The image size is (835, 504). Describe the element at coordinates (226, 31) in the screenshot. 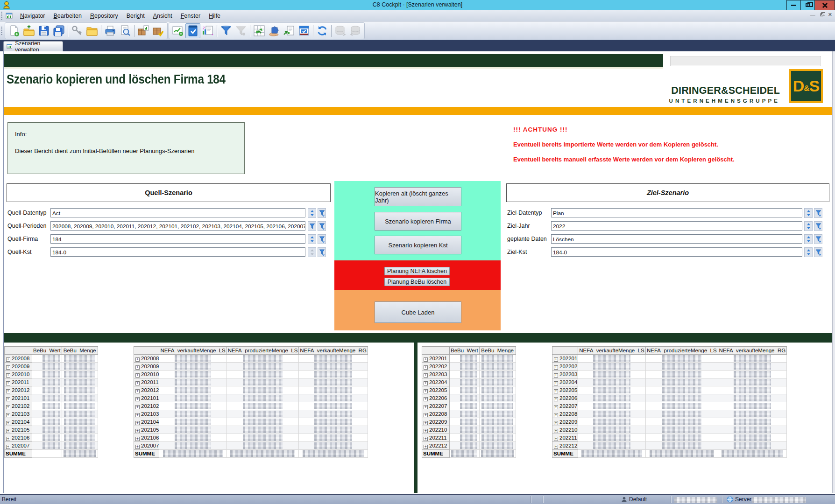

I see `filter-icon` at that location.